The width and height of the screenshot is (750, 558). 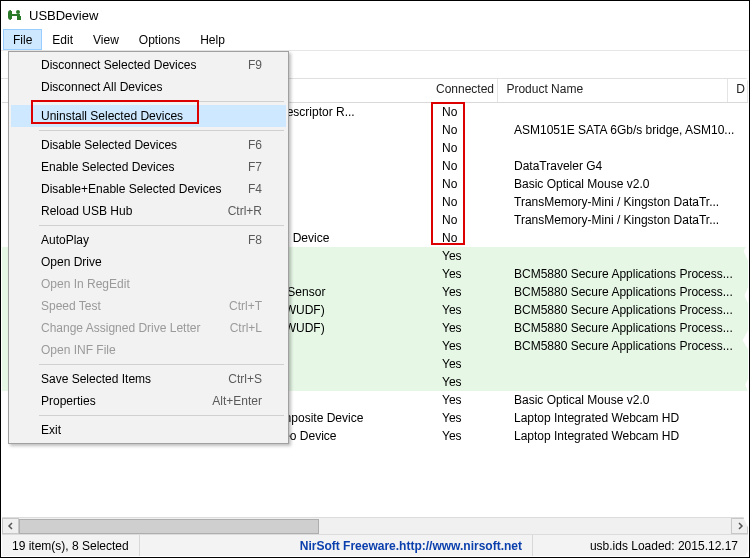 What do you see at coordinates (86, 284) in the screenshot?
I see `menu-item-label: Open In RegEdit` at bounding box center [86, 284].